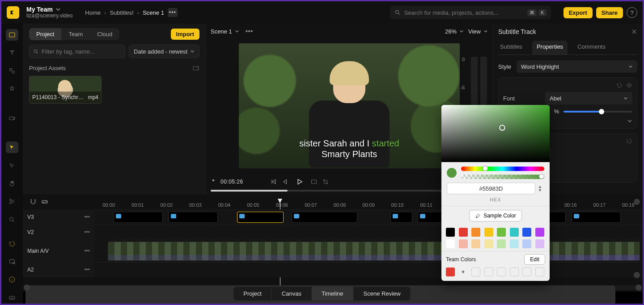 The image size is (644, 305). I want to click on tab-properties: Properties, so click(550, 47).